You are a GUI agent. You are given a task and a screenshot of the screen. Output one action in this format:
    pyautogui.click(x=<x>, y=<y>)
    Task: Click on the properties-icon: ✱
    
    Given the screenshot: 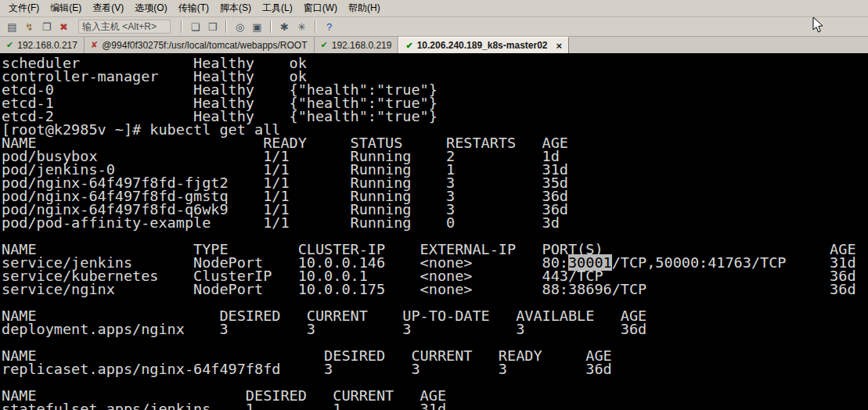 What is the action you would take?
    pyautogui.click(x=285, y=27)
    